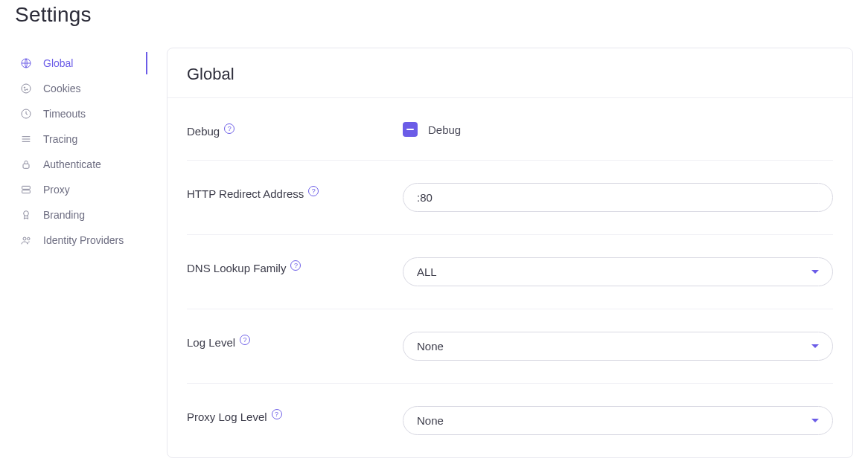 The height and width of the screenshot is (470, 868). I want to click on sidebar-item-label: Proxy, so click(57, 190).